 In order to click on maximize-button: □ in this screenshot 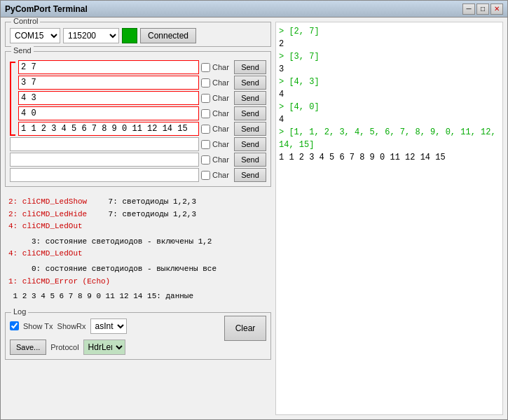, I will do `click(483, 9)`.